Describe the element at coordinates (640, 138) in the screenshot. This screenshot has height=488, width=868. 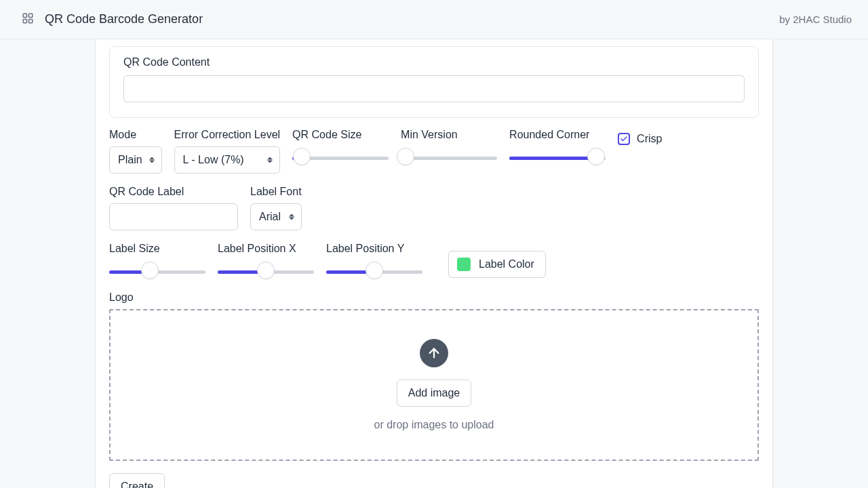
I see `crisp-field: Crisp` at that location.